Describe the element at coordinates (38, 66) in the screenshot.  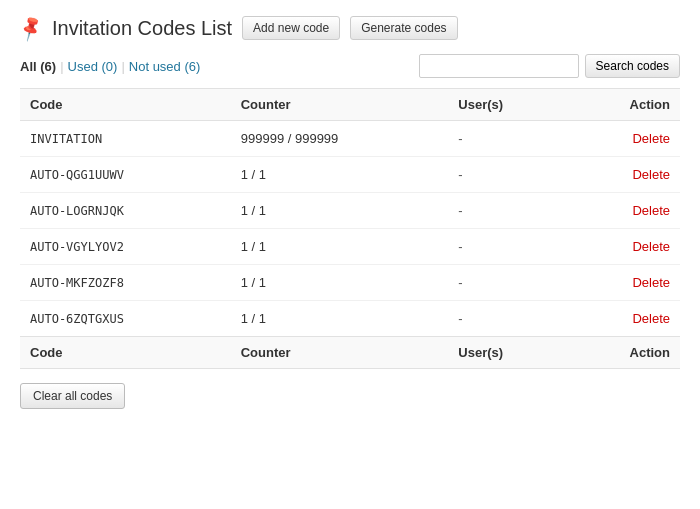
I see `filter-all: All (6)` at that location.